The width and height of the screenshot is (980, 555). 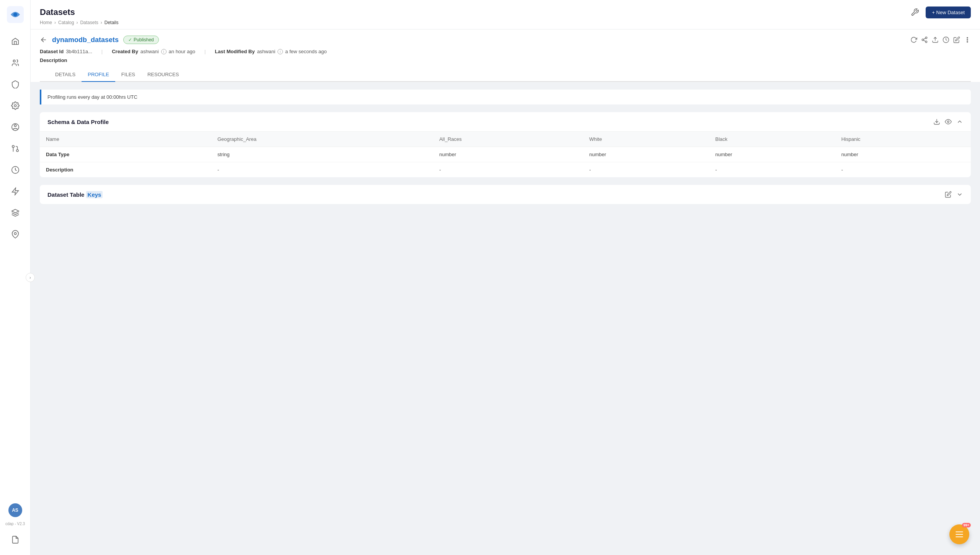 What do you see at coordinates (65, 75) in the screenshot?
I see `tab-details: DETAILS` at bounding box center [65, 75].